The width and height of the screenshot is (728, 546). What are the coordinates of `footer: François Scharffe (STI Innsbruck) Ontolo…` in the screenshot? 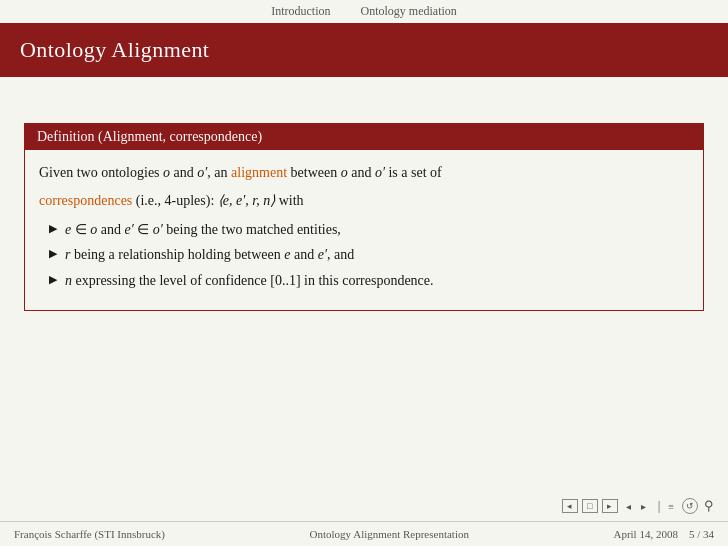 It's located at (364, 534).